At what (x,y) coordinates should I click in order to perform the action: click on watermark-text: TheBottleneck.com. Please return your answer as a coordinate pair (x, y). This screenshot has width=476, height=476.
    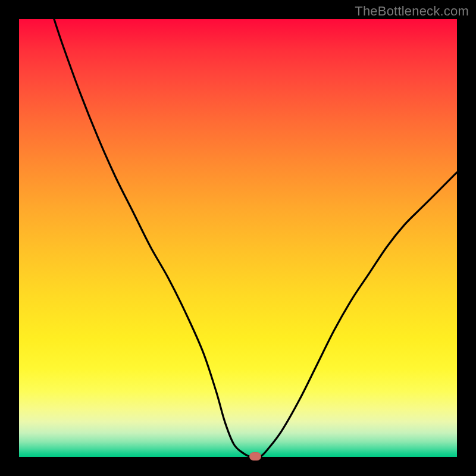
    Looking at the image, I should click on (412, 11).